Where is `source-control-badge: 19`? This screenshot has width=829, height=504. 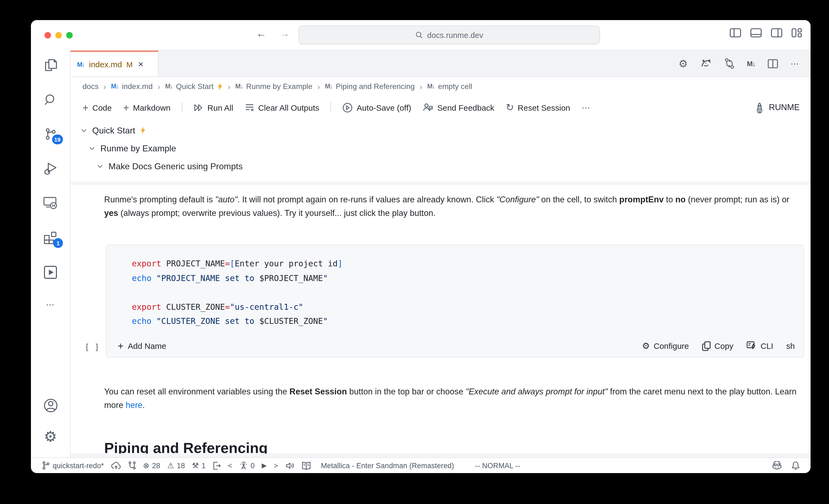 source-control-badge: 19 is located at coordinates (57, 139).